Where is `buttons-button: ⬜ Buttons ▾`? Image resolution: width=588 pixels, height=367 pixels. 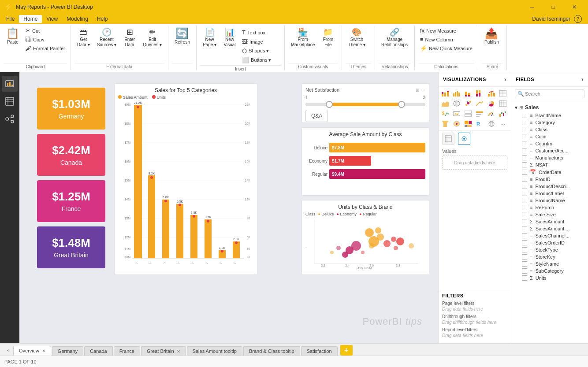
buttons-button: ⬜ Buttons ▾ is located at coordinates (257, 60).